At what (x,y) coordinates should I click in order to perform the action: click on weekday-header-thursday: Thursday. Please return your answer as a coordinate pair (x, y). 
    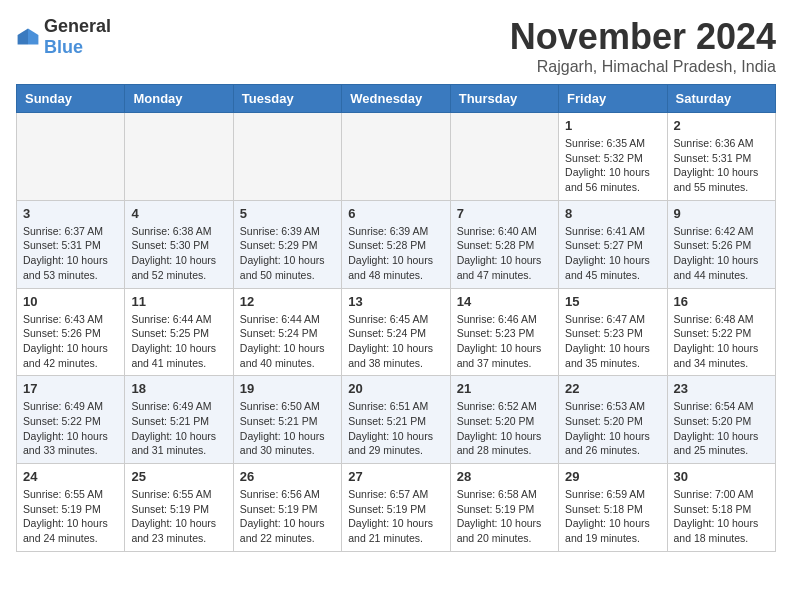
    Looking at the image, I should click on (504, 99).